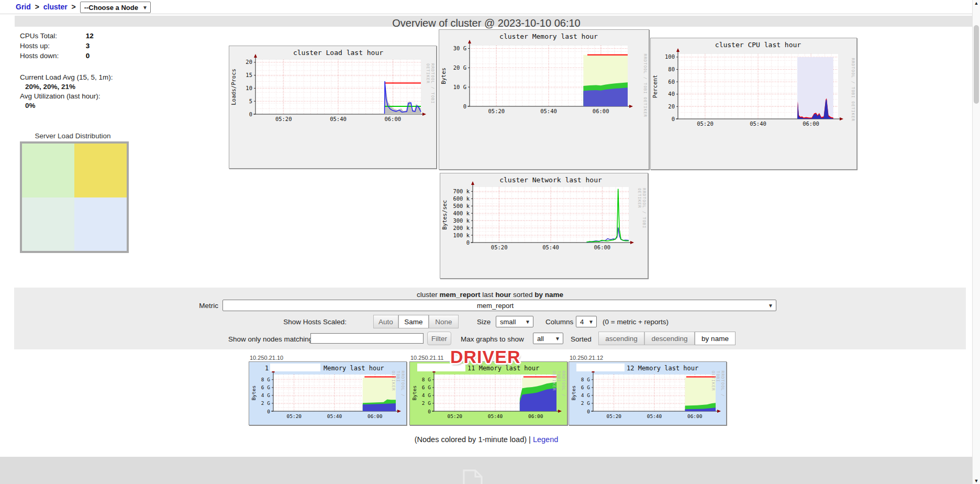 This screenshot has height=484, width=980. Describe the element at coordinates (499, 305) in the screenshot. I see `metric-select: mem_report ▼` at that location.